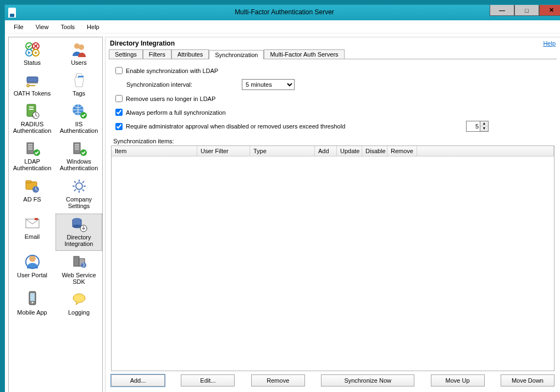  I want to click on close-button: ✕, so click(550, 10).